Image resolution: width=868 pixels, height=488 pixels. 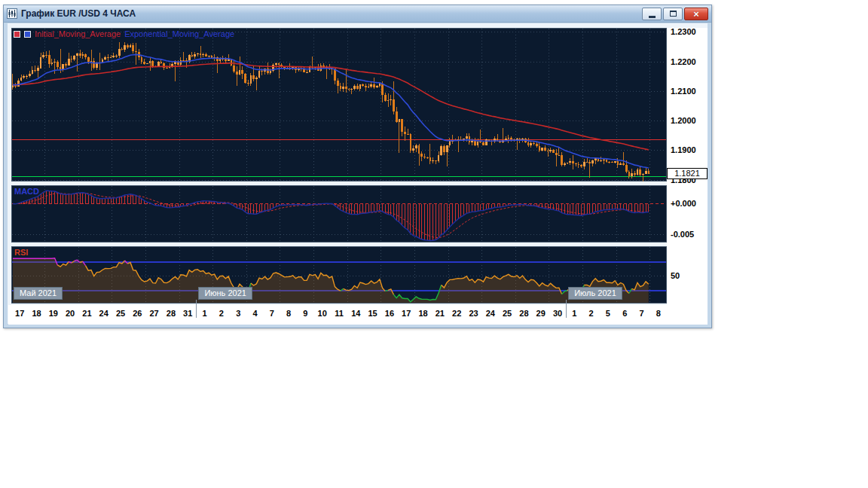 I want to click on date-tick: 14, so click(x=356, y=313).